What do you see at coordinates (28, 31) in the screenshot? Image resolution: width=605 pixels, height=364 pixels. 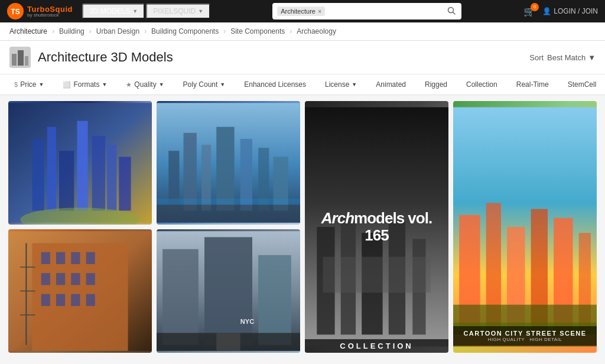 I see `breadcrumb-root: Architecture` at bounding box center [28, 31].